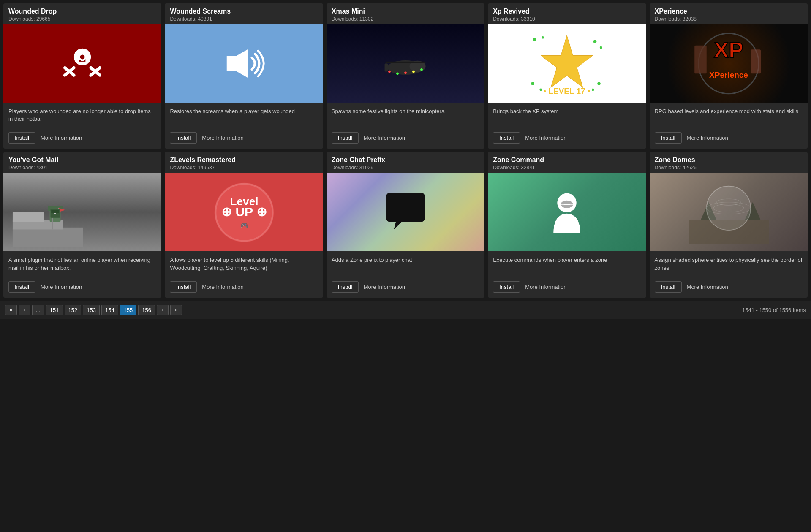 Image resolution: width=811 pixels, height=532 pixels. I want to click on card-title: XPerience, so click(729, 11).